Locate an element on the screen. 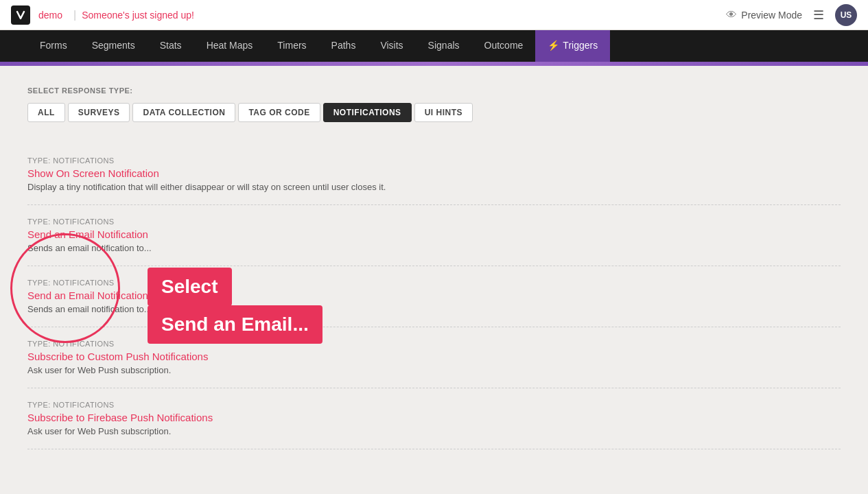 This screenshot has width=868, height=494. filter-notifications: NOTIFICATIONS is located at coordinates (368, 113).